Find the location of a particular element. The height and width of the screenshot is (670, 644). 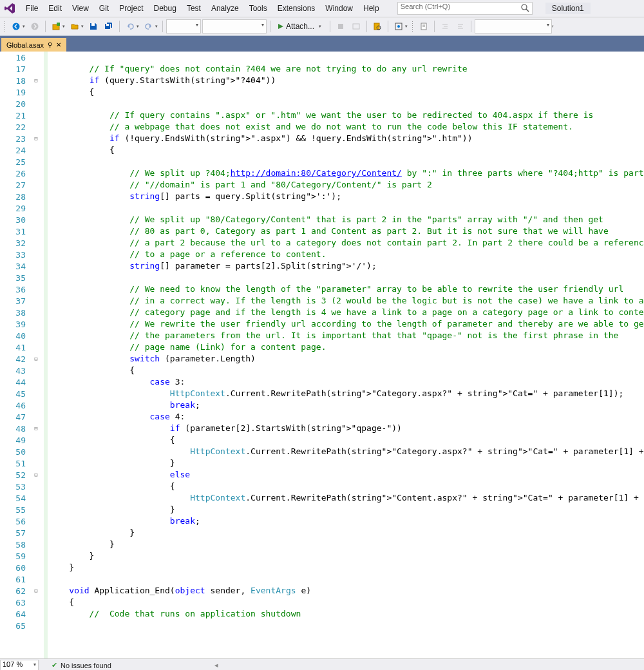

tab-global-asax: Global.asax ⚲ ✕ is located at coordinates (33, 45).